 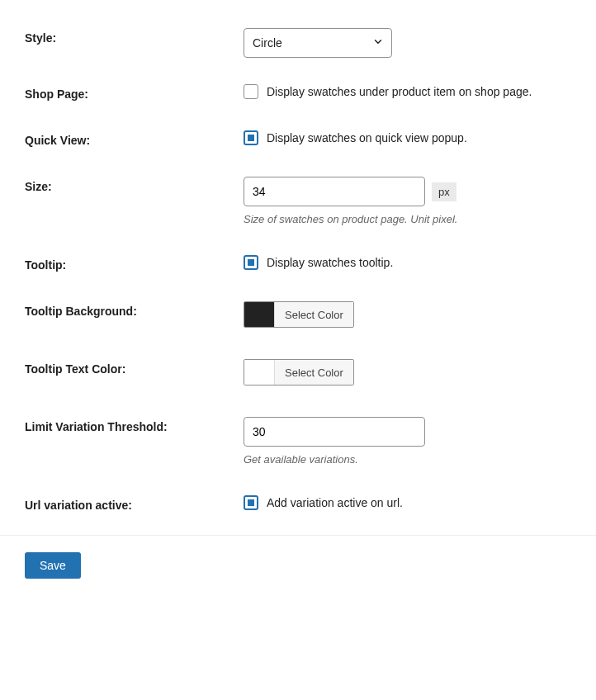 What do you see at coordinates (298, 201) in the screenshot?
I see `row-size: Size: px Size of swatches on product pag…` at bounding box center [298, 201].